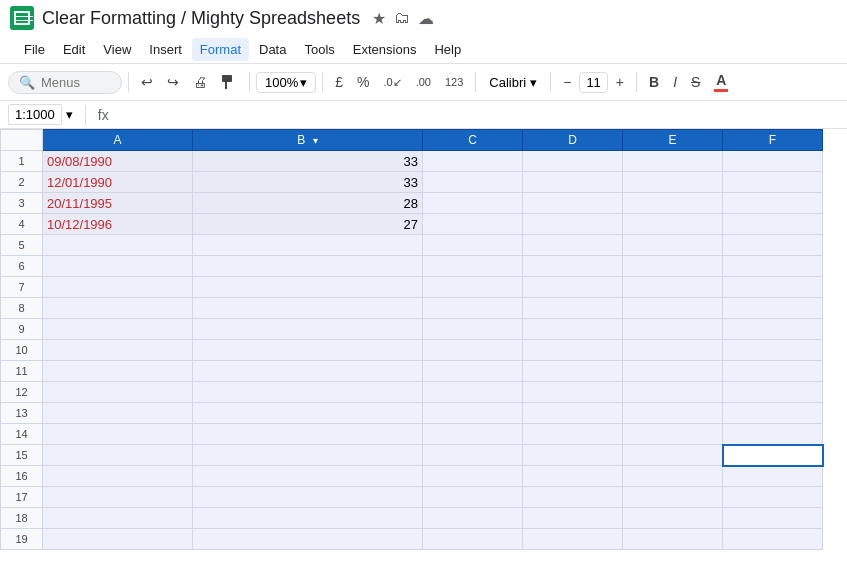 This screenshot has width=847, height=584. I want to click on cell-d2, so click(573, 182).